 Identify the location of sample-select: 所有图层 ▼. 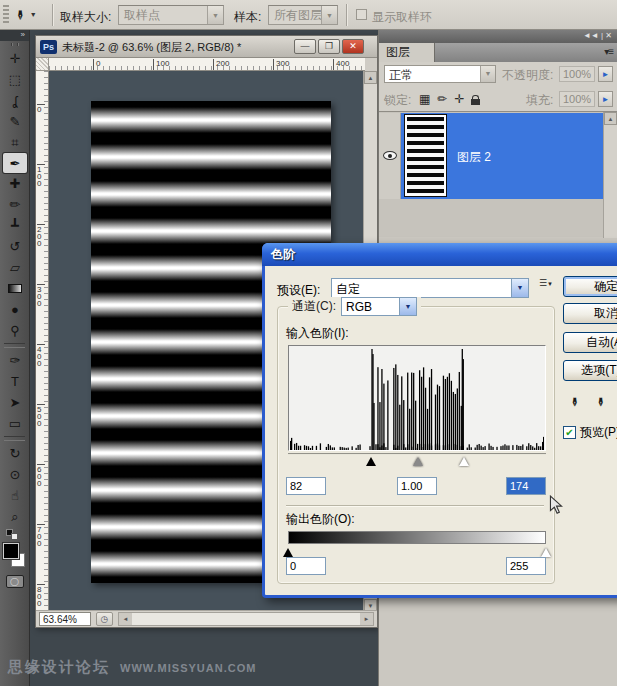
(303, 15).